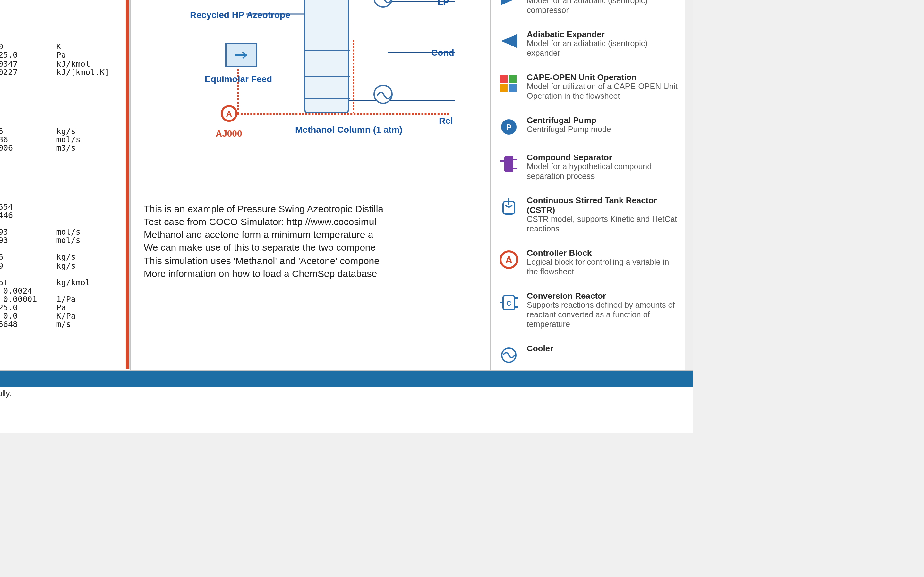 This screenshot has width=924, height=577. I want to click on object-editors-pane: Object Editors Object Editing Panels wil…, so click(66, 185).